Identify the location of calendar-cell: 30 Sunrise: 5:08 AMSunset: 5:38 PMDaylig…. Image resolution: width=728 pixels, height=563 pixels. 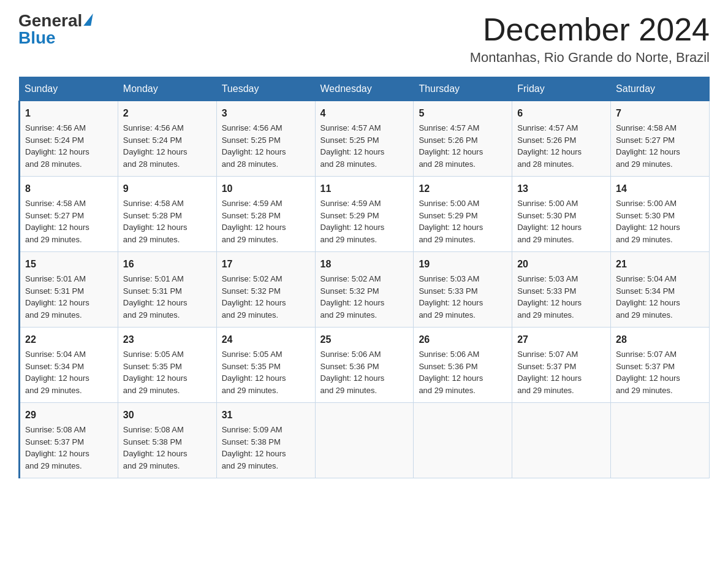
(167, 440).